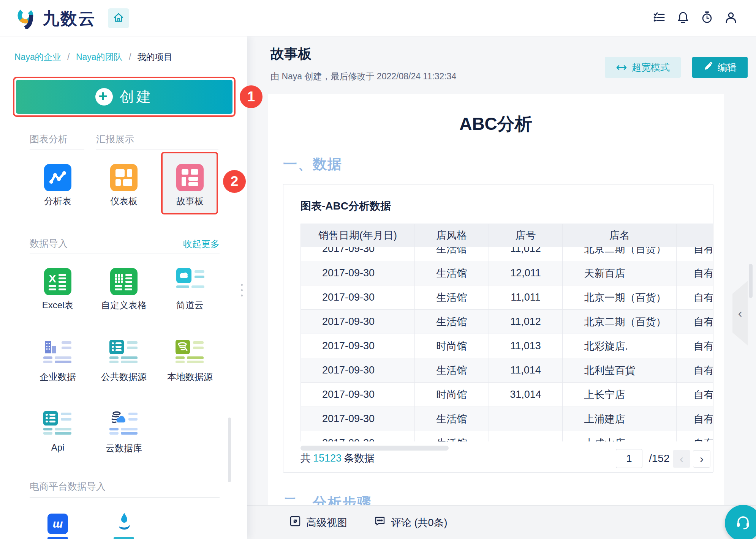 The image size is (756, 539). Describe the element at coordinates (55, 19) in the screenshot. I see `brand-logo: 九数云` at that location.